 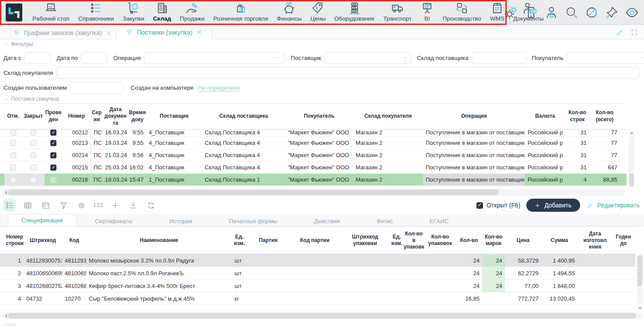 I want to click on supply-row-00215: 00215ПС25.03.2416:024_ПоставщикСклад Пос…, so click(x=313, y=168).